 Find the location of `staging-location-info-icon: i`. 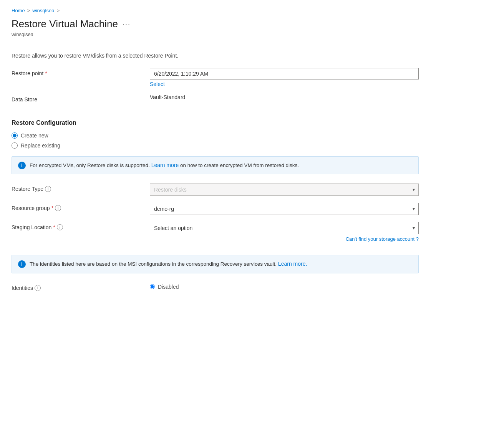

staging-location-info-icon: i is located at coordinates (60, 227).